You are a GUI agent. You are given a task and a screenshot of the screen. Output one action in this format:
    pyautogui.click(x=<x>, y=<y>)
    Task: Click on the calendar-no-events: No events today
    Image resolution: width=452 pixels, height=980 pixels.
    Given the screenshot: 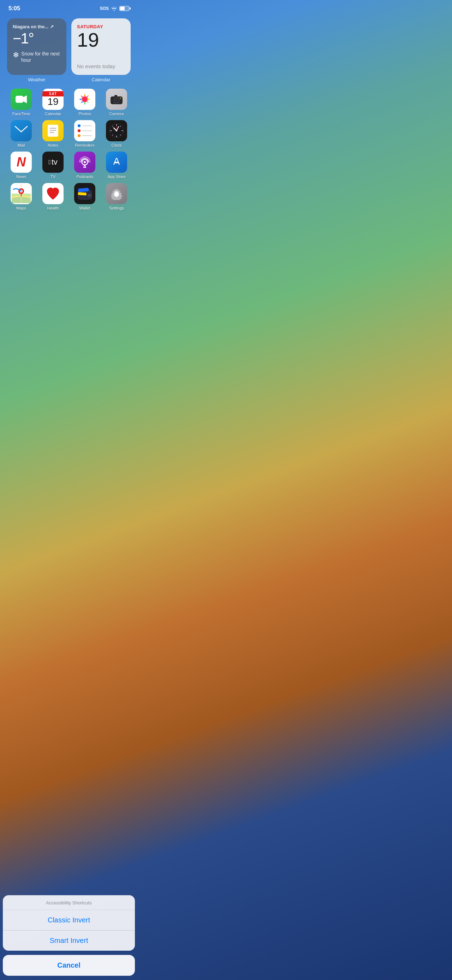 What is the action you would take?
    pyautogui.click(x=101, y=66)
    